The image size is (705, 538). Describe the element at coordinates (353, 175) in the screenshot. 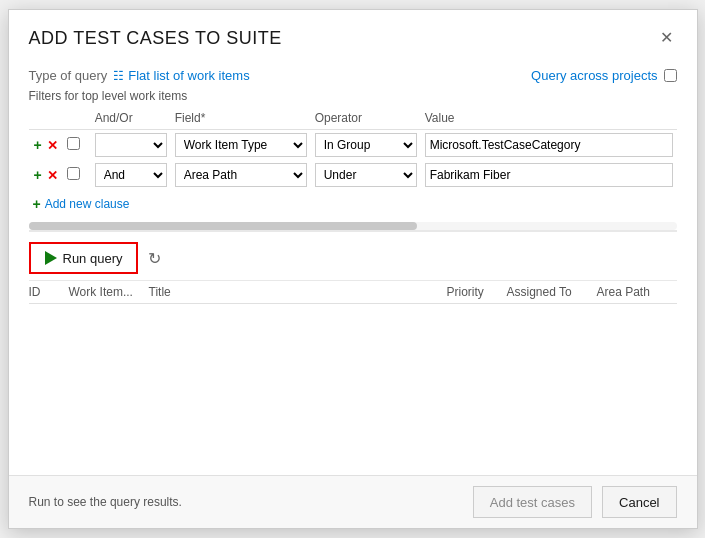

I see `filter-row-2: + ✕ And Or Wo` at that location.